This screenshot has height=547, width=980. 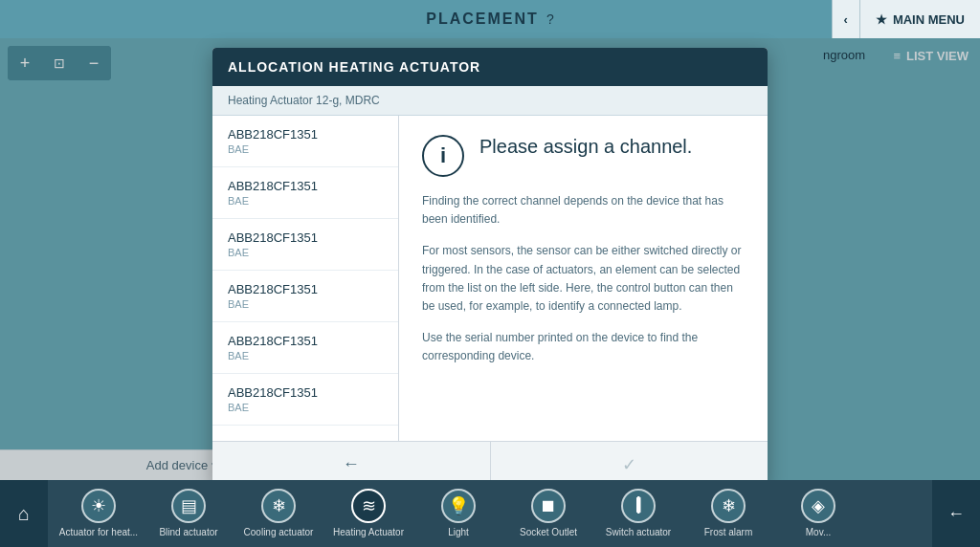 What do you see at coordinates (351, 465) in the screenshot?
I see `back-arrow-icon: ←` at bounding box center [351, 465].